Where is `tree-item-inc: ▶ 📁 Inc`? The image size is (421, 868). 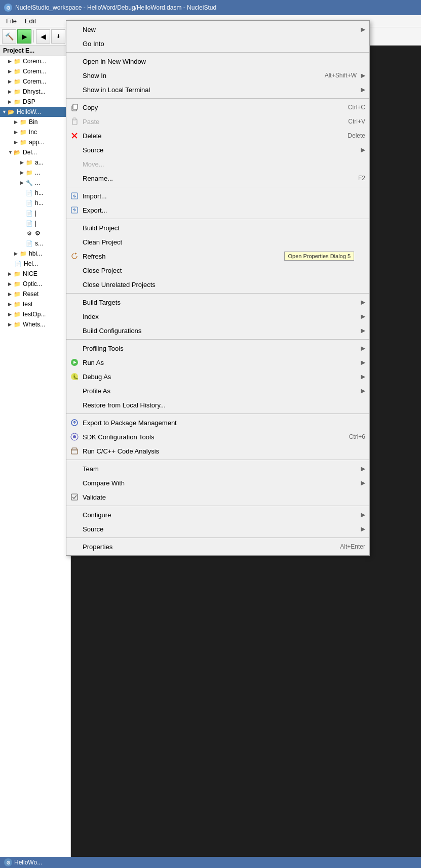 tree-item-inc: ▶ 📁 Inc is located at coordinates (35, 132).